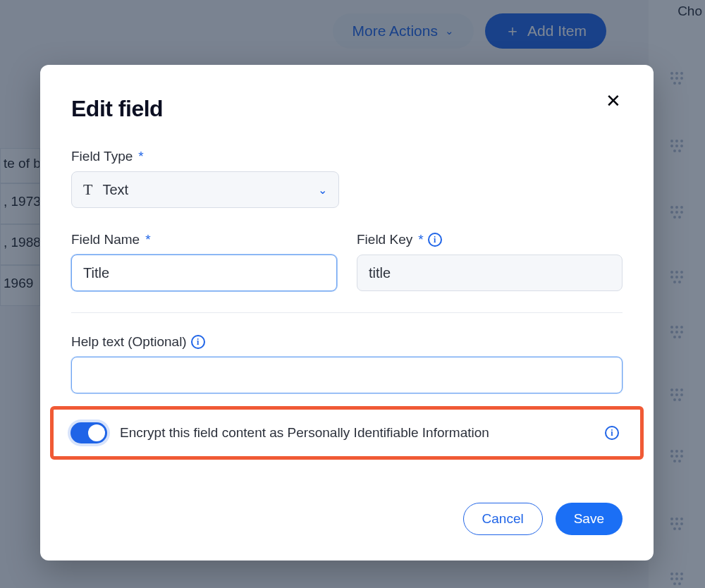 The height and width of the screenshot is (588, 705). I want to click on field-type-label: Field Type *, so click(347, 157).